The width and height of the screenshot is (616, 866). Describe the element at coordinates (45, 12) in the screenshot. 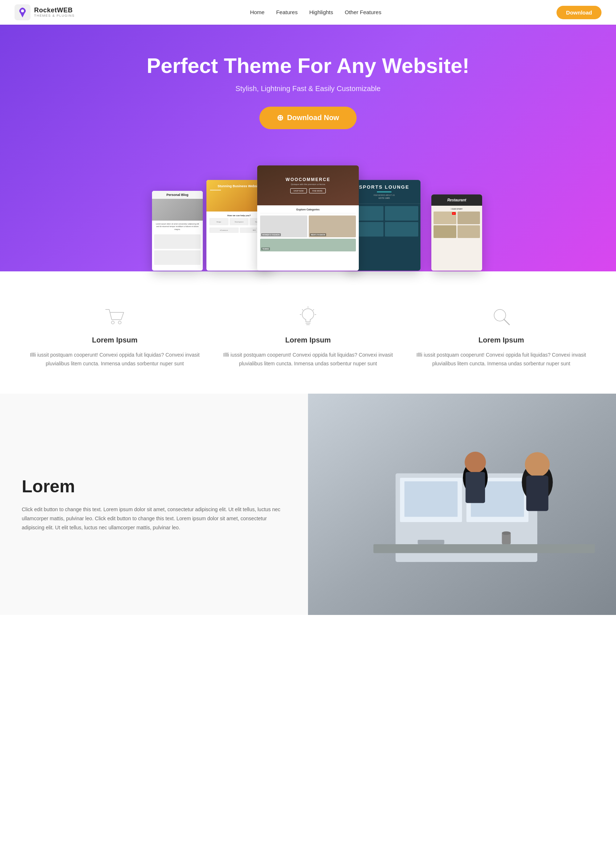

I see `logo: RocketWEB THEMES & PLUGINS` at that location.